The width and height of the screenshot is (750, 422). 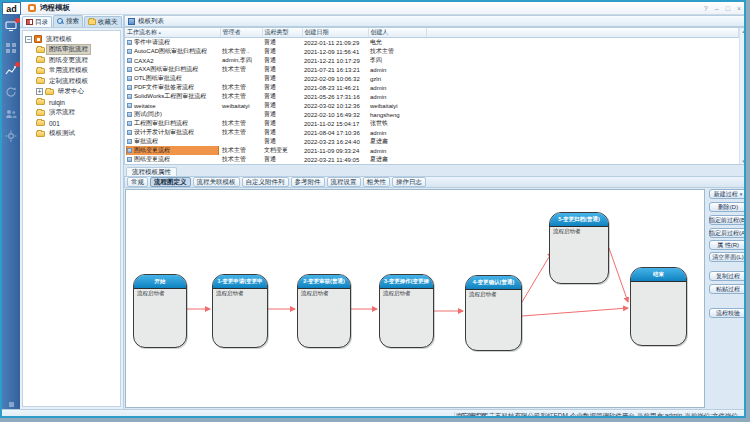 What do you see at coordinates (706, 8) in the screenshot?
I see `window-control-0: ?` at bounding box center [706, 8].